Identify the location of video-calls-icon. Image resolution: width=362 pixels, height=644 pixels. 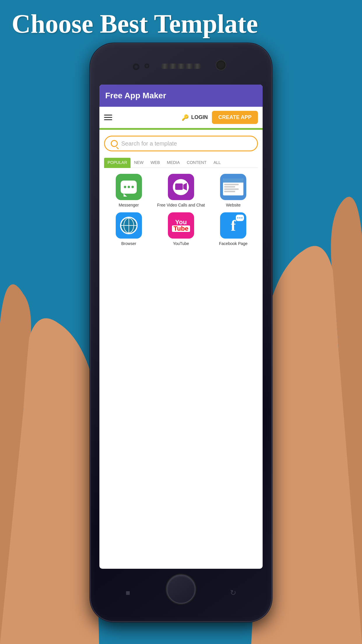
(181, 187).